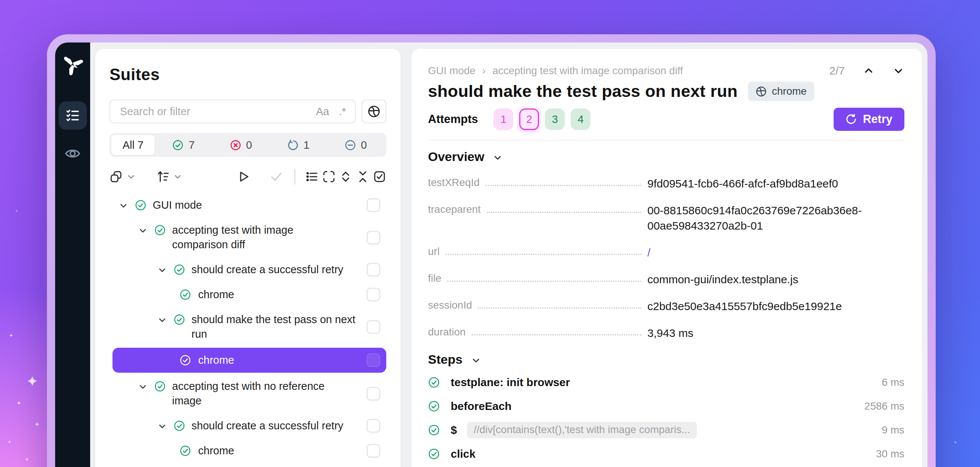 The image size is (980, 467). I want to click on attempt-chip-4: 4, so click(581, 120).